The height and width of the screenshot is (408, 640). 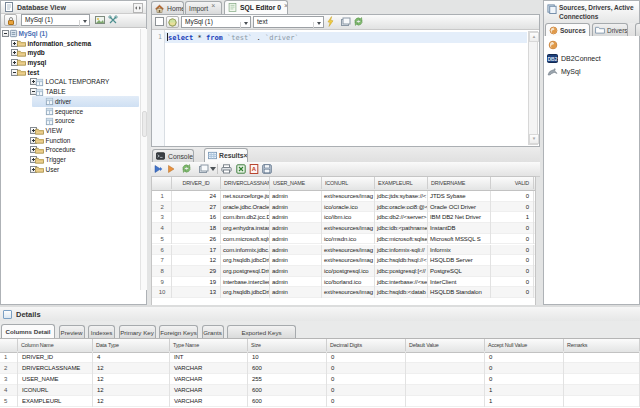 I want to click on column-header: Size, so click(x=288, y=345).